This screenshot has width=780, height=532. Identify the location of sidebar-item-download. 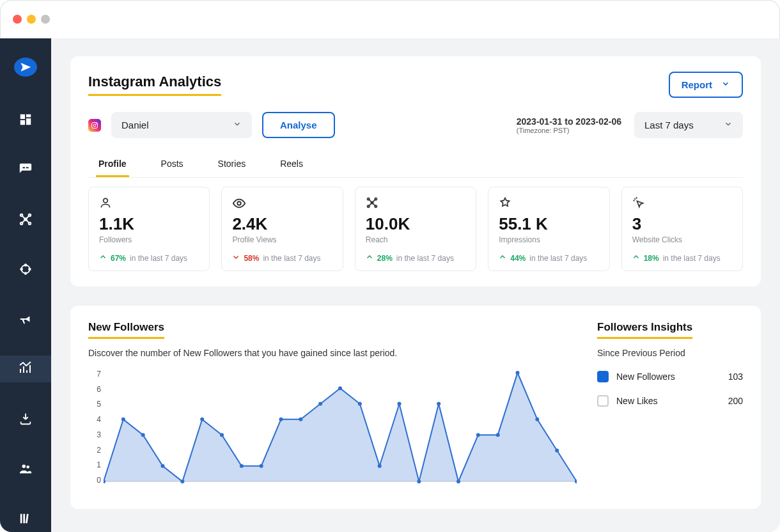
(26, 419).